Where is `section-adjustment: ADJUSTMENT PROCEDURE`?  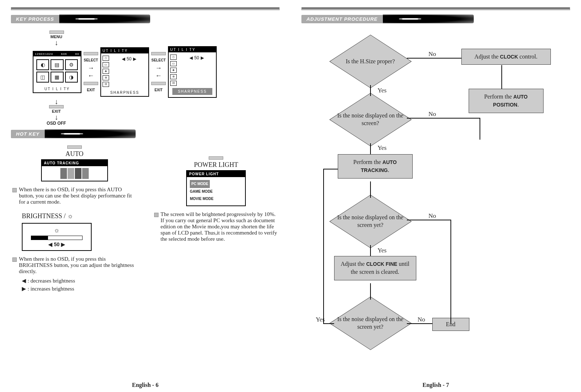 section-adjustment: ADJUSTMENT PROCEDURE is located at coordinates (436, 19).